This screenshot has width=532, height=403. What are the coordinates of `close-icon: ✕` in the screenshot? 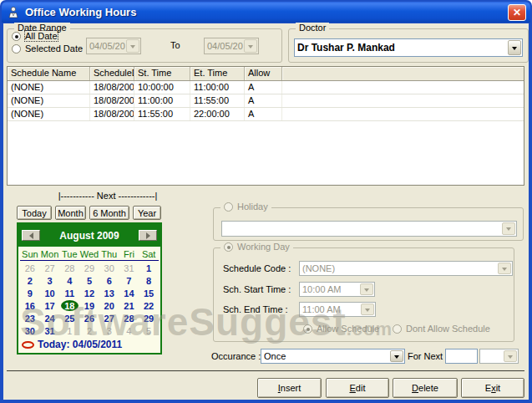 It's located at (517, 13).